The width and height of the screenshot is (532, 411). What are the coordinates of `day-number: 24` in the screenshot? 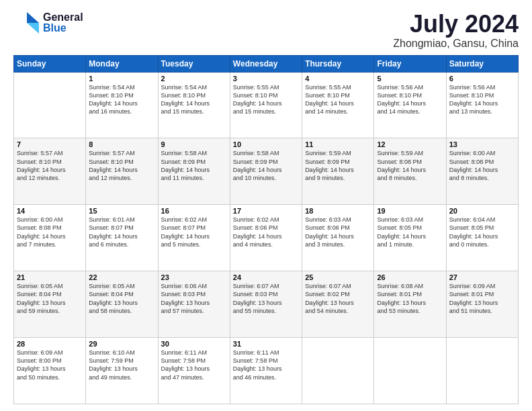 It's located at (266, 277).